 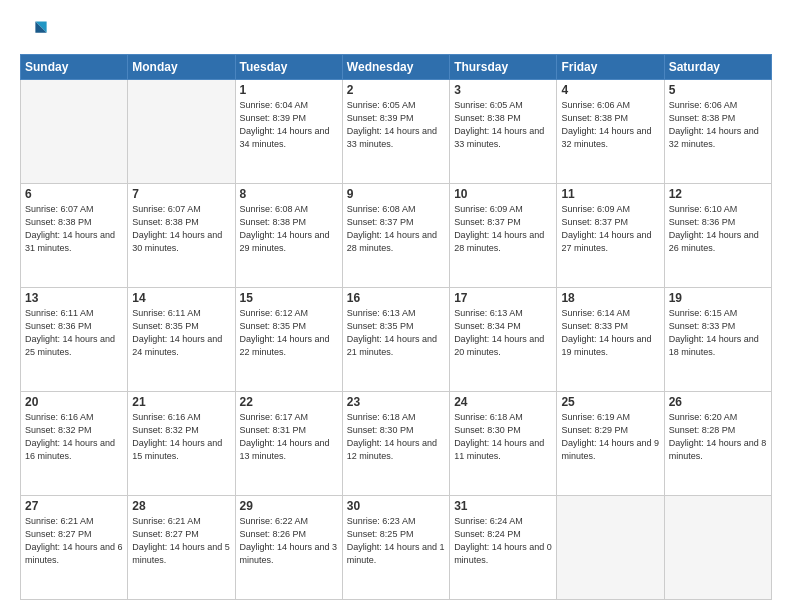 I want to click on day-number: 18, so click(x=610, y=298).